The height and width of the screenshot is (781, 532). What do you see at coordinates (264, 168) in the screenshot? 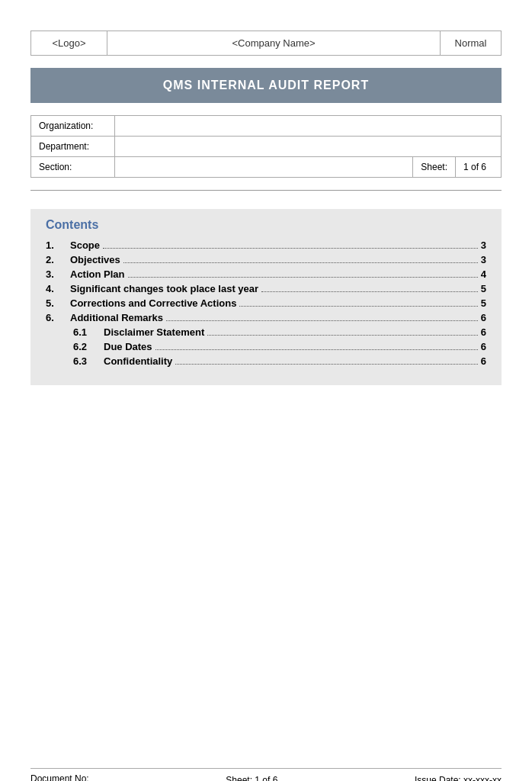
I see `section-value` at bounding box center [264, 168].